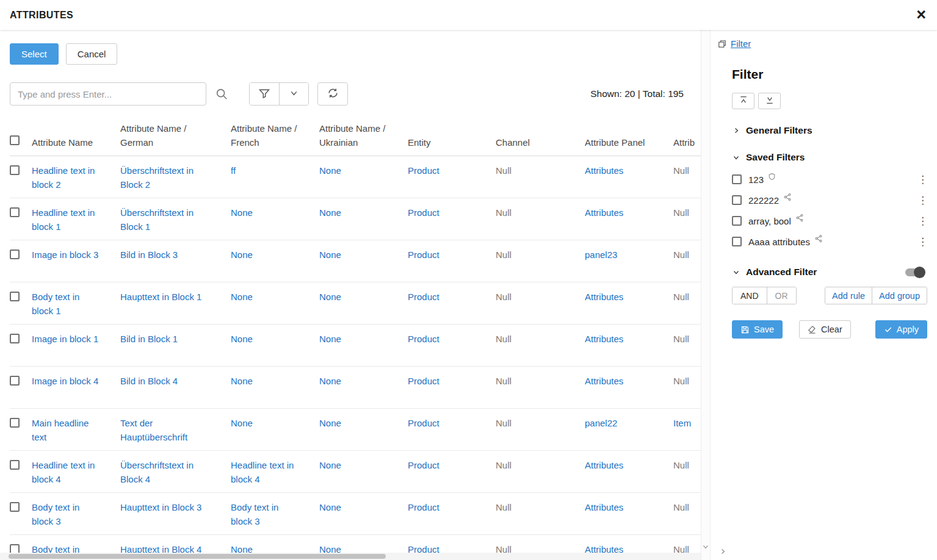 The height and width of the screenshot is (560, 937). I want to click on column-header-attribute-panel: Attribute Panel, so click(629, 143).